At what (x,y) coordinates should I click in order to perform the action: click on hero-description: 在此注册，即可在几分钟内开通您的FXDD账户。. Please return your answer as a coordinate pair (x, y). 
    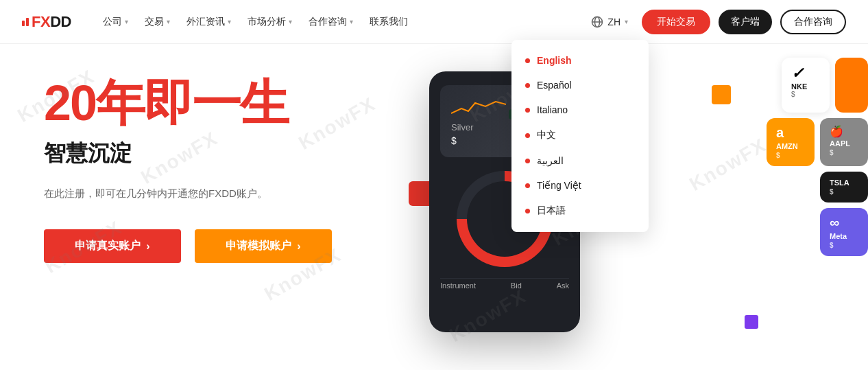
    Looking at the image, I should click on (188, 194).